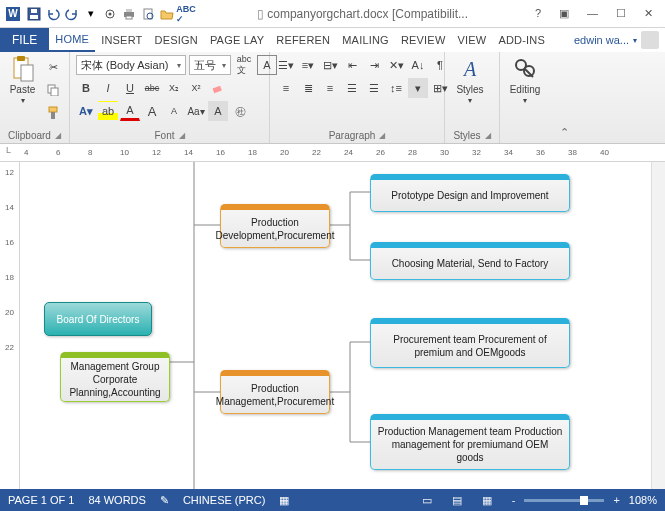 The image size is (665, 511). What do you see at coordinates (34, 14) in the screenshot?
I see `save-icon` at bounding box center [34, 14].